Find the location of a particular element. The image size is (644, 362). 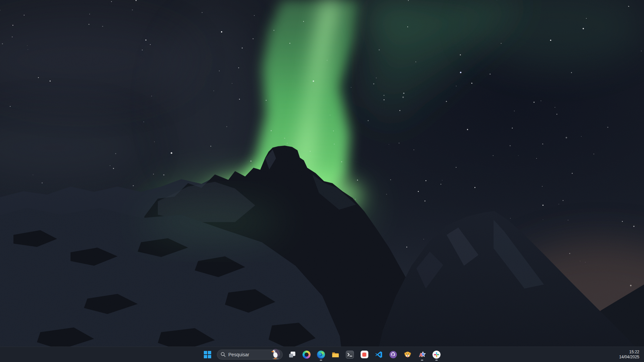

red-square-app-icon is located at coordinates (365, 354).